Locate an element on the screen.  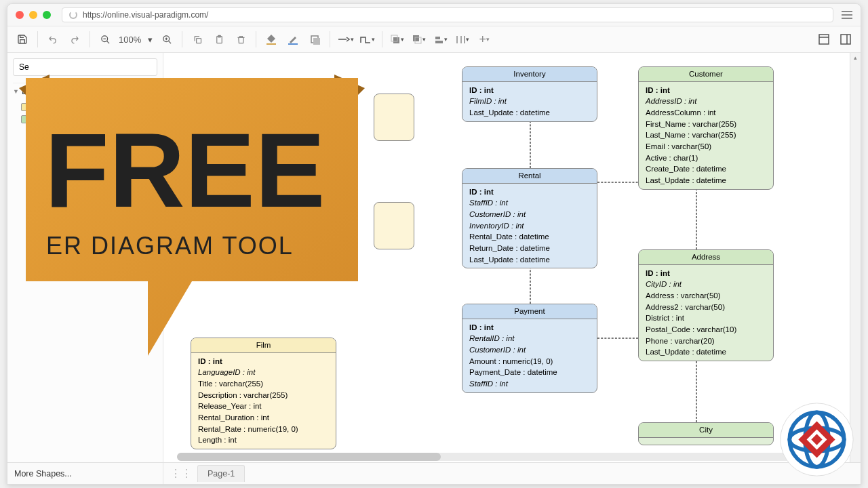
page-tab: Page-1 is located at coordinates (221, 473).